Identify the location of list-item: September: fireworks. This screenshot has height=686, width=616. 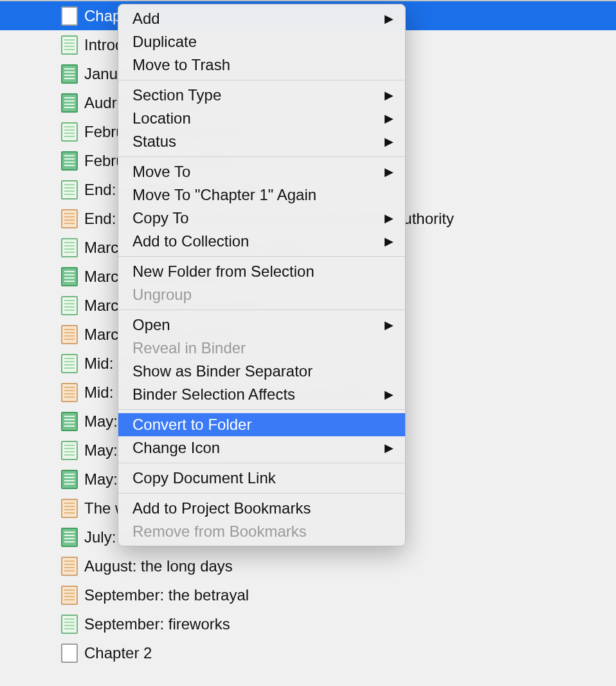
(308, 624).